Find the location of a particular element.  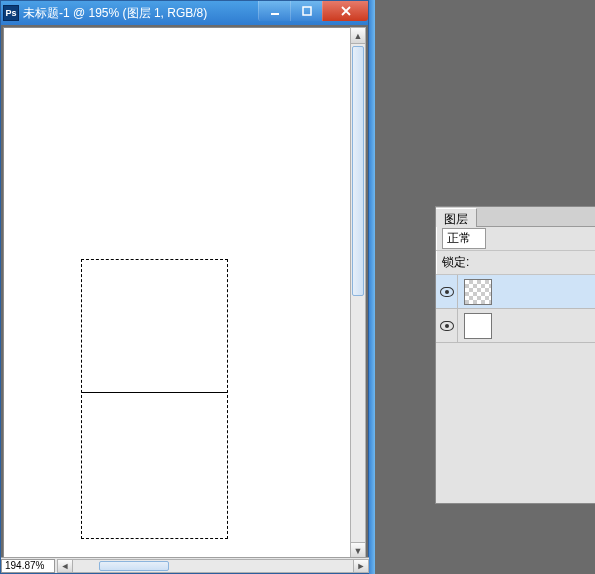

lock-label: 锁定: is located at coordinates (456, 262).